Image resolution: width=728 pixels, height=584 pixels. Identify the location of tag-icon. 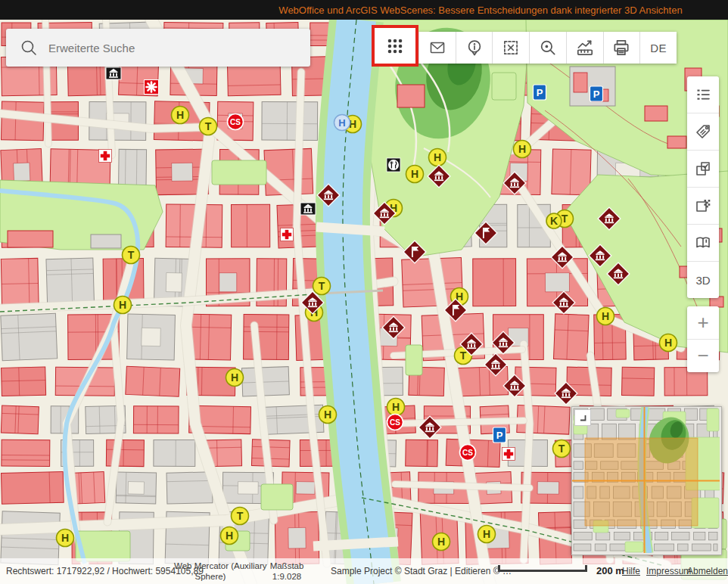
(703, 132).